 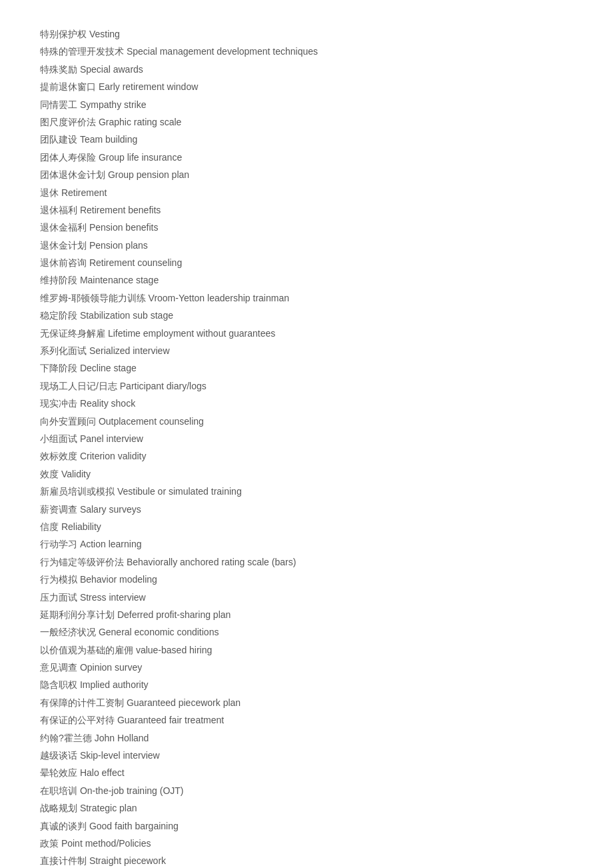 What do you see at coordinates (306, 280) in the screenshot?
I see `list-item: 维持阶段 Maintenance stage` at bounding box center [306, 280].